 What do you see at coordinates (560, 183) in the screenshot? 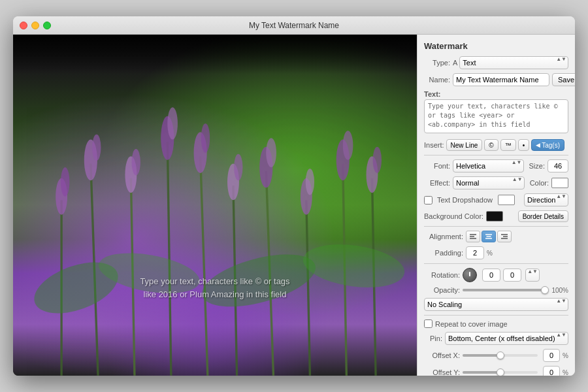
I see `color-swatch` at bounding box center [560, 183].